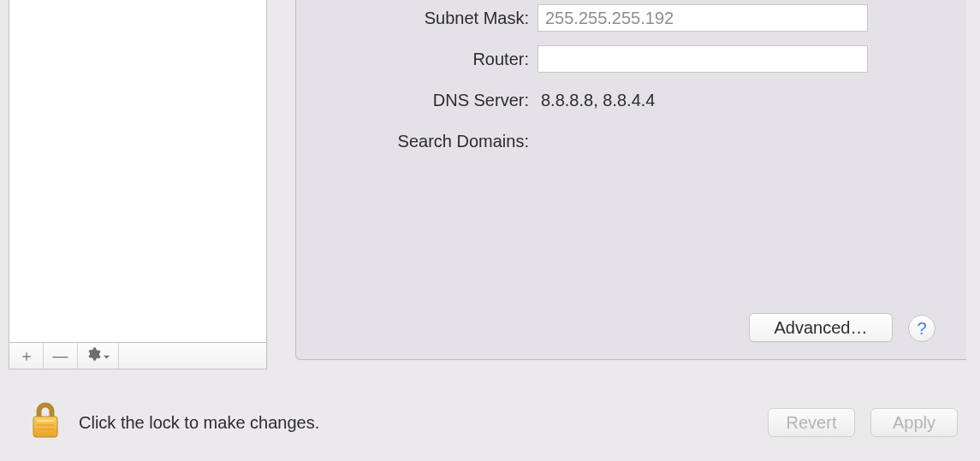 This screenshot has height=461, width=980. Describe the element at coordinates (454, 101) in the screenshot. I see `dns-server-label: DNS Server:` at that location.